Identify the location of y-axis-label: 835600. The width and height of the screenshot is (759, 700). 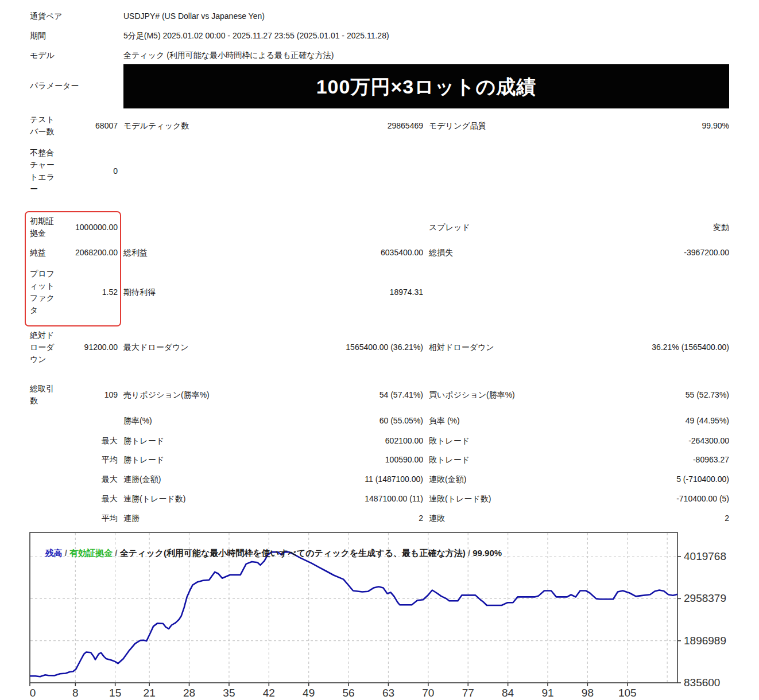
(702, 683).